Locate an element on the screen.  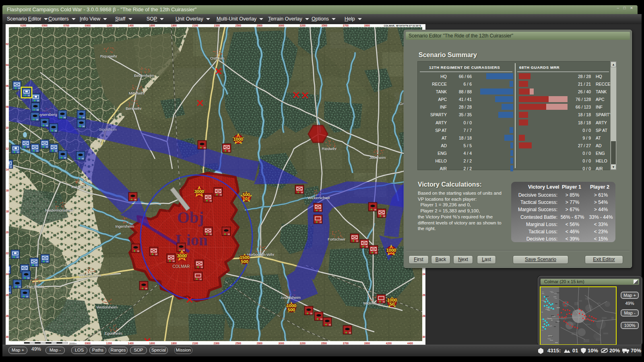
svg-text: Sigolsheim is located at coordinates (108, 130).